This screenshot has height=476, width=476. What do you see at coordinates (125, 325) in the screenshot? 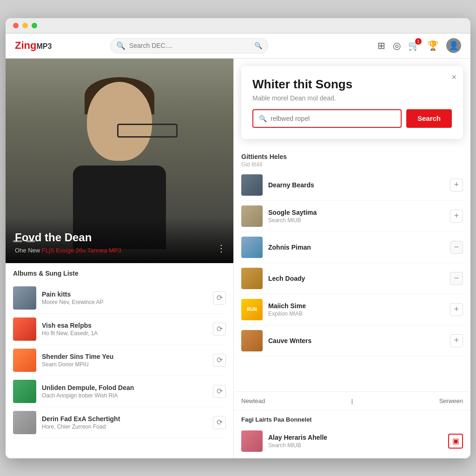
I see `album-name-2: Vish esa Relpbs` at bounding box center [125, 325].